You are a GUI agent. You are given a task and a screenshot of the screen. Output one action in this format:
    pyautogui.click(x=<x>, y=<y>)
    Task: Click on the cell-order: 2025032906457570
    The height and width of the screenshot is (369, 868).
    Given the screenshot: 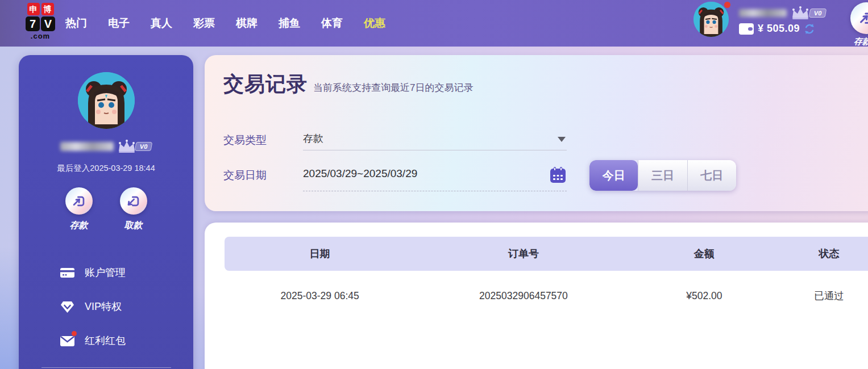 What is the action you would take?
    pyautogui.click(x=523, y=296)
    